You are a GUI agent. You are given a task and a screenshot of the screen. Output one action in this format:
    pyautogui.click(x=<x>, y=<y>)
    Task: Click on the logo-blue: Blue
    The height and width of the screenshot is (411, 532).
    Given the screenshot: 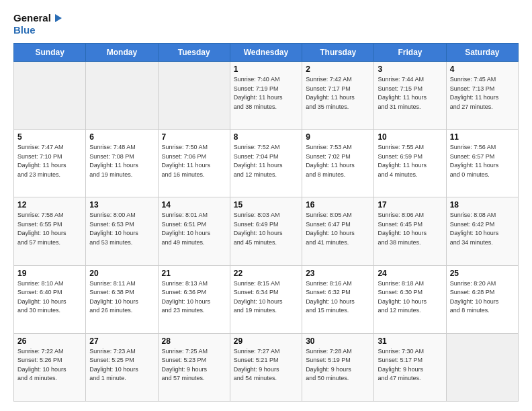 What is the action you would take?
    pyautogui.click(x=39, y=30)
    